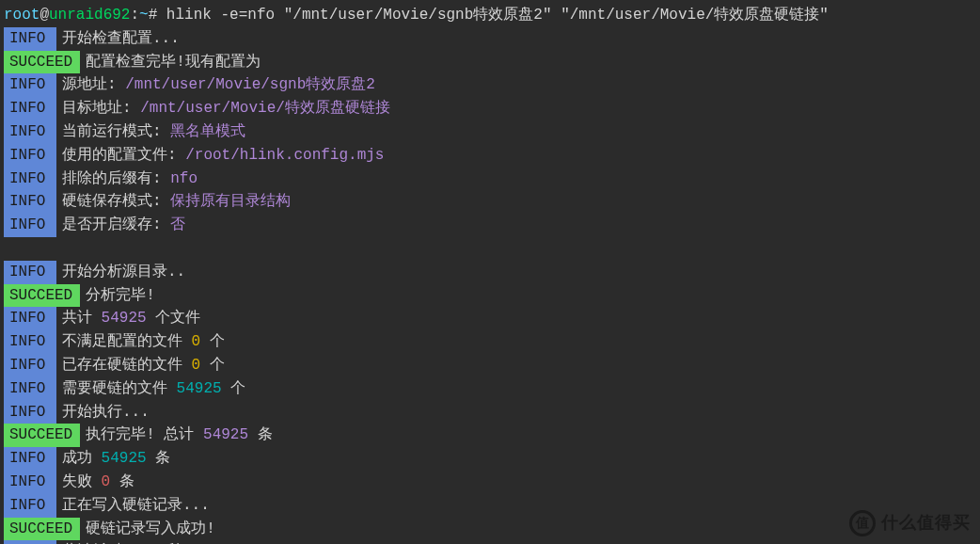 The height and width of the screenshot is (544, 980). What do you see at coordinates (490, 529) in the screenshot?
I see `log-line: SUCCEED 硬链记录写入成功!` at bounding box center [490, 529].